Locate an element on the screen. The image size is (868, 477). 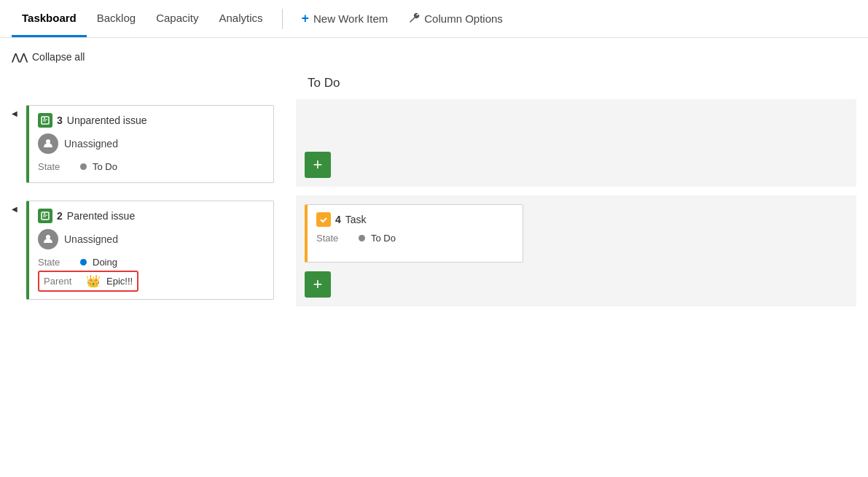
new-work-item-button: + New Work Item is located at coordinates (345, 19).